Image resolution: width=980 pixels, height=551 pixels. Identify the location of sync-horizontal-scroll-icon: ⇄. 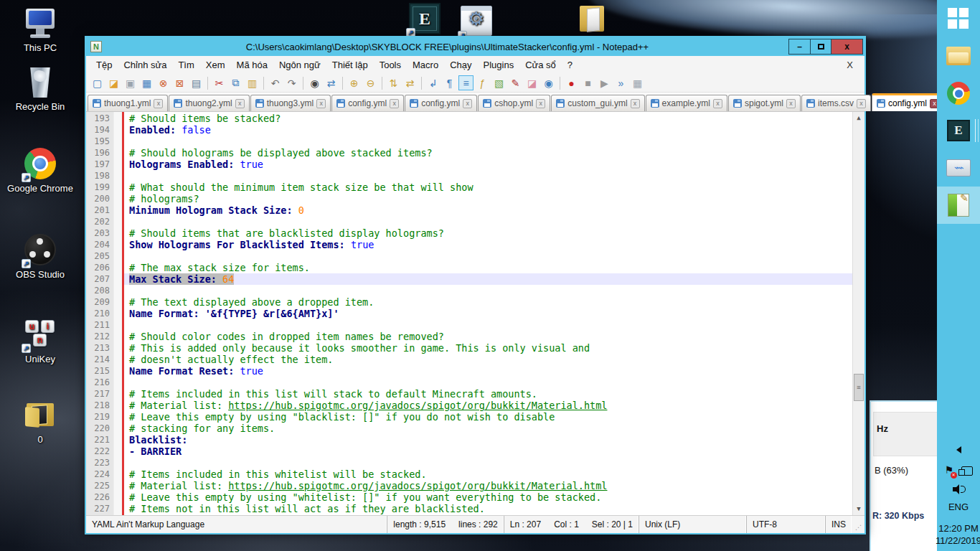
(410, 83).